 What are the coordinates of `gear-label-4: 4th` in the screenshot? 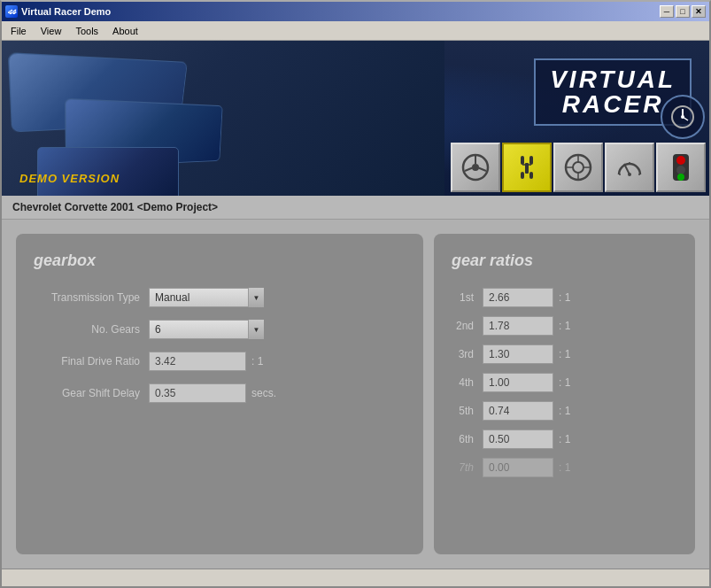 It's located at (468, 383).